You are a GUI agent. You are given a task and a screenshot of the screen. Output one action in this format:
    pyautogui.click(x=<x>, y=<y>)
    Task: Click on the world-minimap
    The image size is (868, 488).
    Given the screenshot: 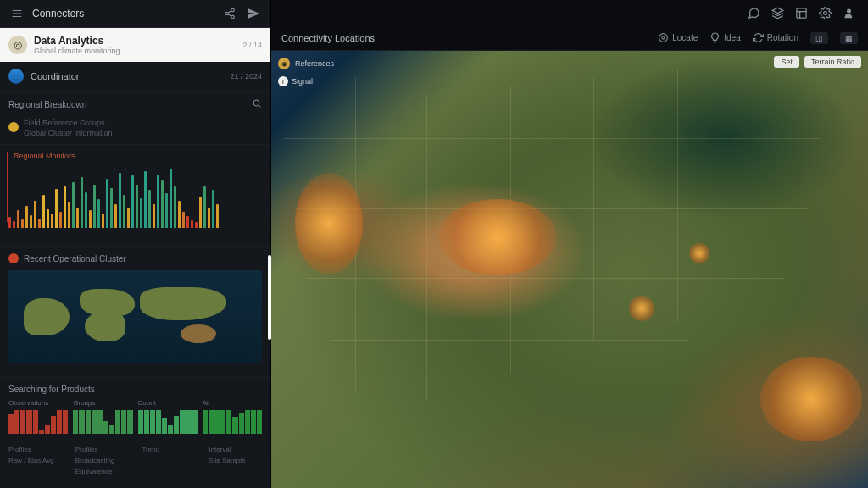 What is the action you would take?
    pyautogui.click(x=136, y=317)
    